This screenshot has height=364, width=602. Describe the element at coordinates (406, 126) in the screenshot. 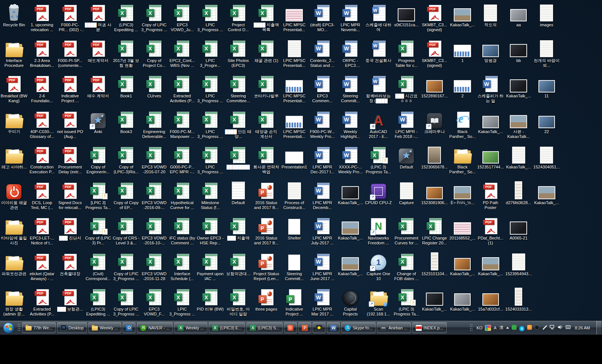

I see `desktop-icon: WLPIC MPR - Feb 2018 -...` at that location.